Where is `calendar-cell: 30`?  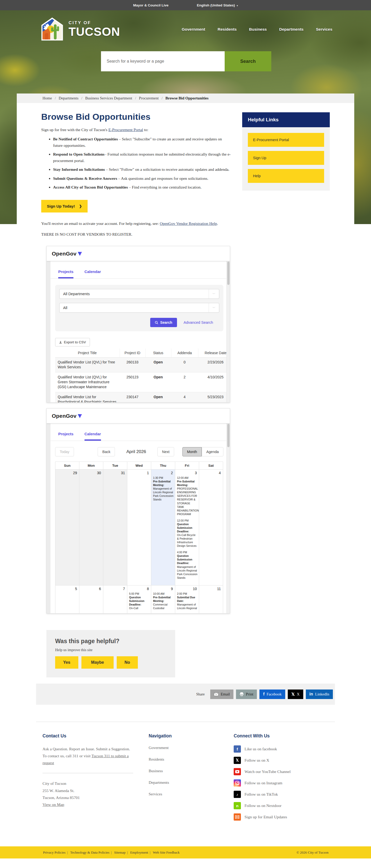
calendar-cell: 30 is located at coordinates (91, 527).